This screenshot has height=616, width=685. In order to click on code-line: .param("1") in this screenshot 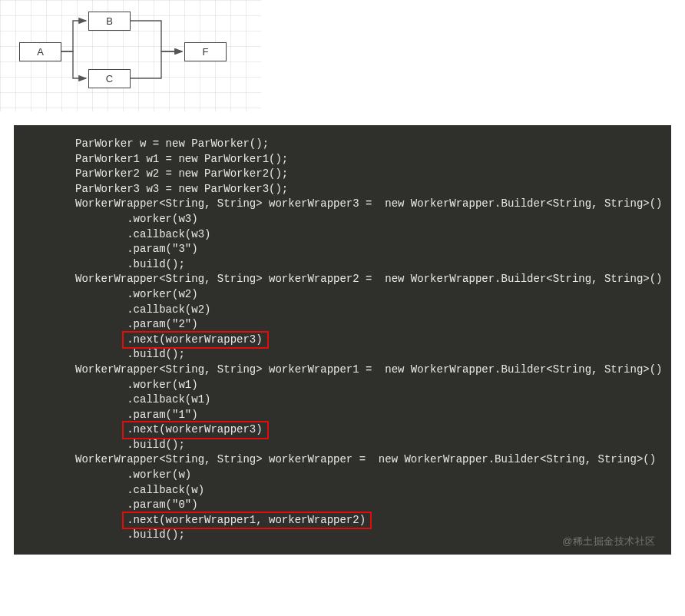, I will do `click(364, 416)`.